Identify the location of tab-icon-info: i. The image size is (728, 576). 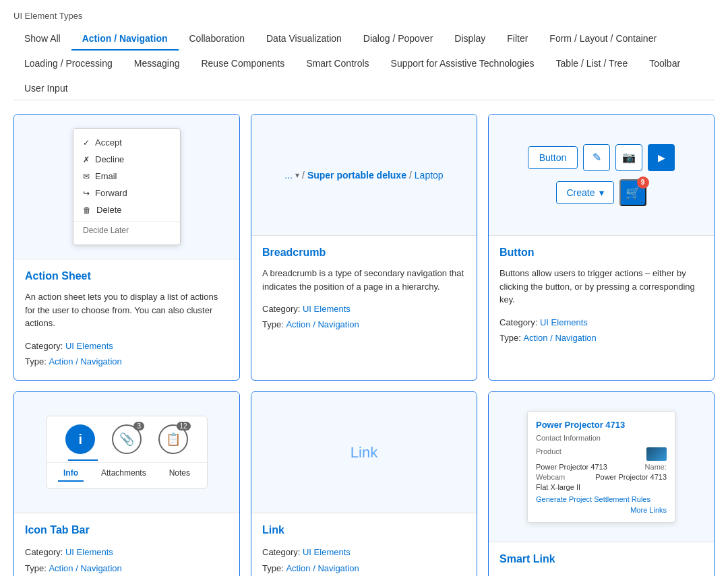
(80, 439).